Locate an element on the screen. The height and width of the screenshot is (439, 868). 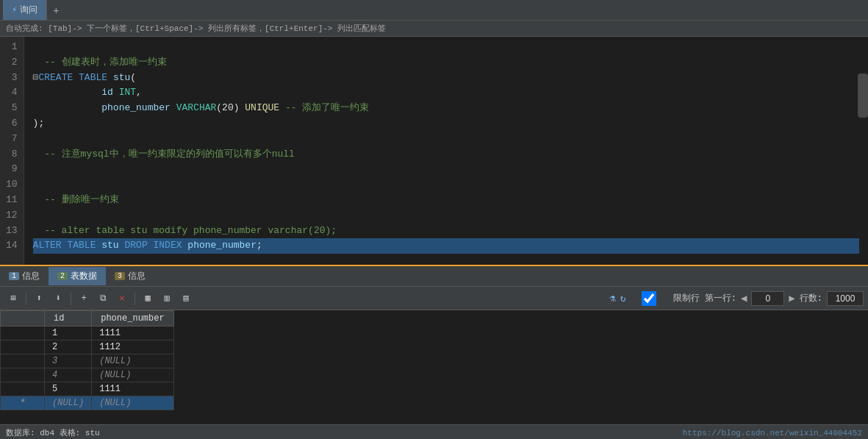
import-button: ⬇ is located at coordinates (58, 299).